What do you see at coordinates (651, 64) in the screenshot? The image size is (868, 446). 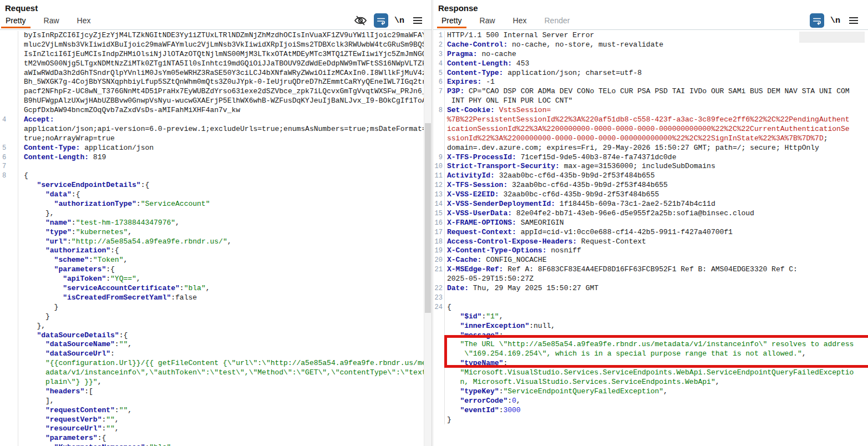 I see `code-line: 4Content-Length: 453` at bounding box center [651, 64].